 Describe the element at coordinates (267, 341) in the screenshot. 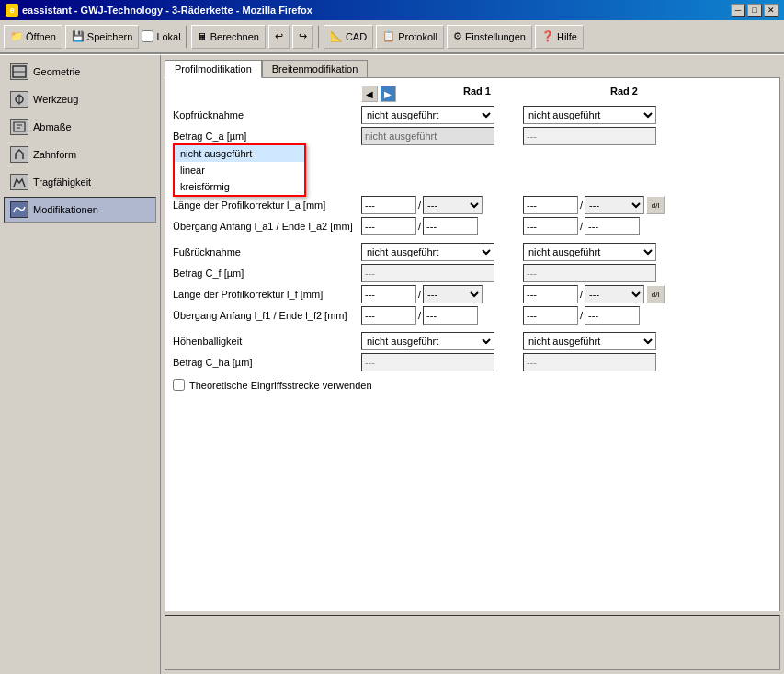

I see `hohenballigkeit-label: Höhenballigkeit` at that location.